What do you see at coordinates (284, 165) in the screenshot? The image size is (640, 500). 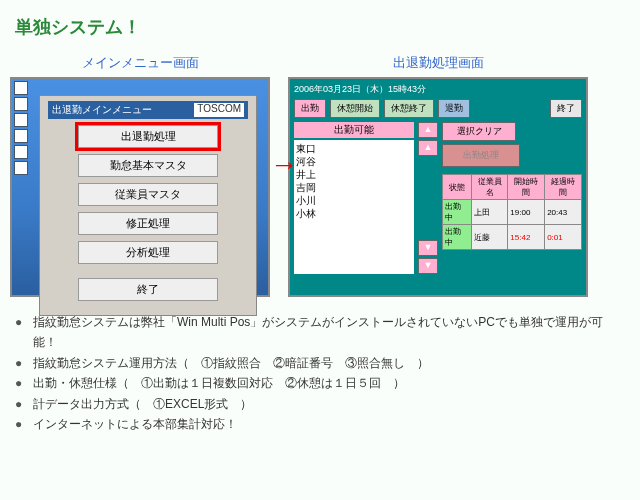 I see `arrow-icon: →` at bounding box center [284, 165].